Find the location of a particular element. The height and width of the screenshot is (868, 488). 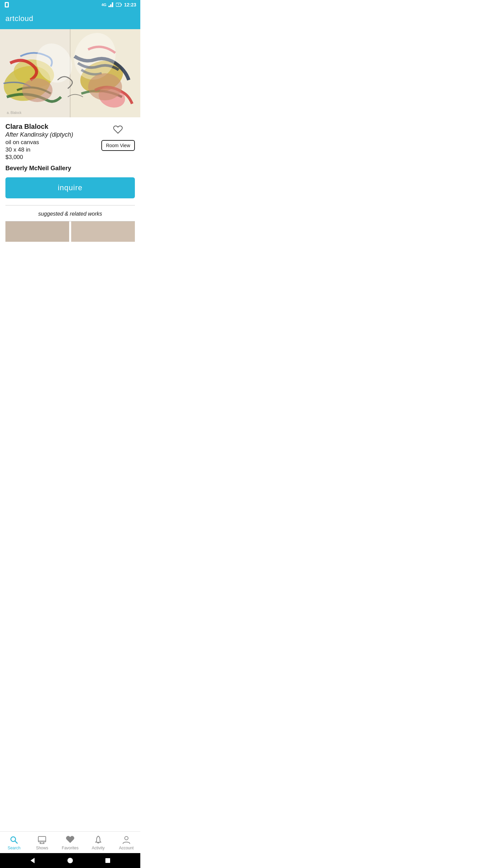

app-header: artcloud is located at coordinates (70, 19).